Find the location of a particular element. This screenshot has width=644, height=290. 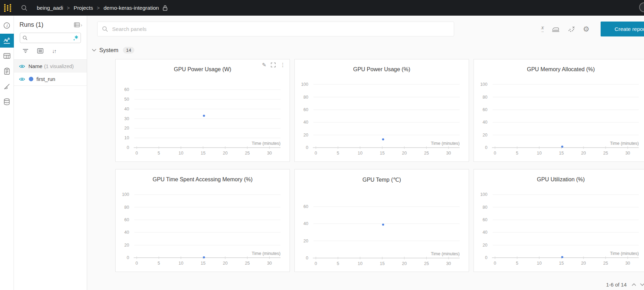

chart-panel: ✎ ⋮ GPU Temp (℃) 0204060051015202530Time… is located at coordinates (382, 221).